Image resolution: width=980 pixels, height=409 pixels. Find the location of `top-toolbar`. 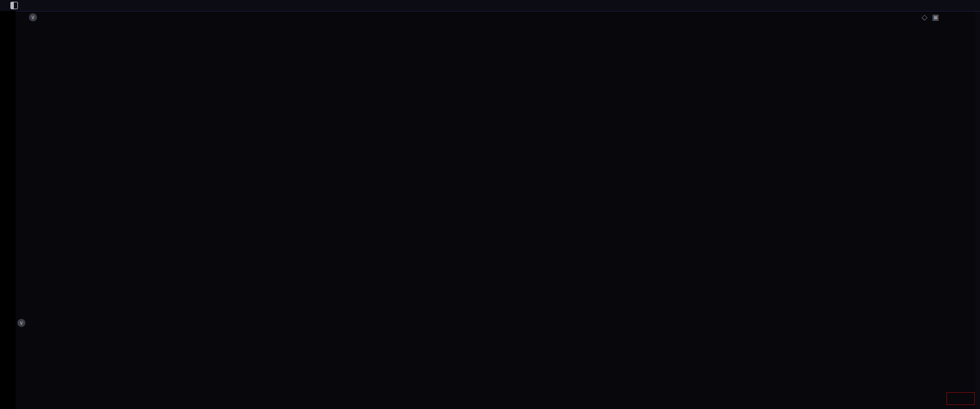

top-toolbar is located at coordinates (490, 6).